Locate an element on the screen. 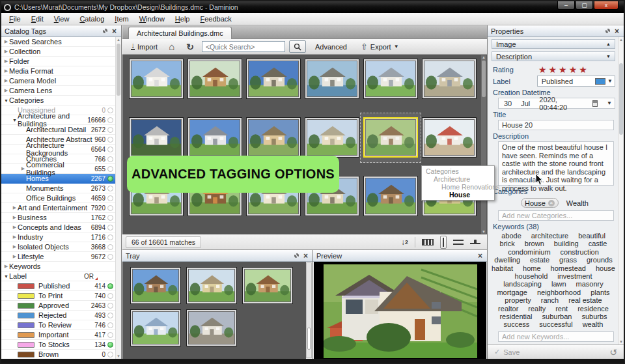  keyword-item: household is located at coordinates (531, 276).